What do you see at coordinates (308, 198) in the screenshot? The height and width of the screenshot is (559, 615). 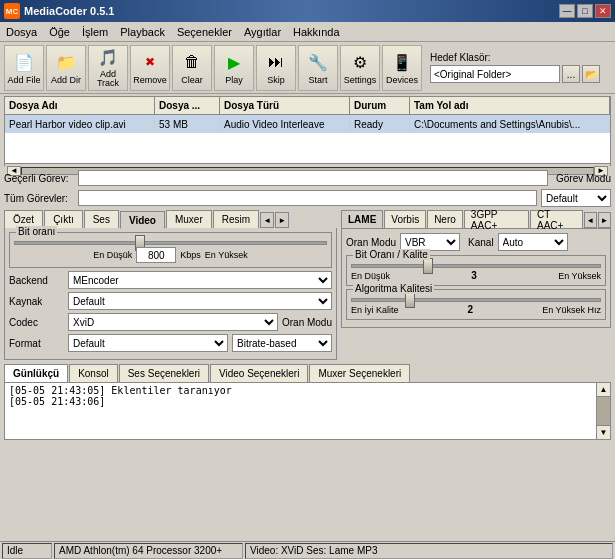 I see `all-tasks-input` at bounding box center [308, 198].